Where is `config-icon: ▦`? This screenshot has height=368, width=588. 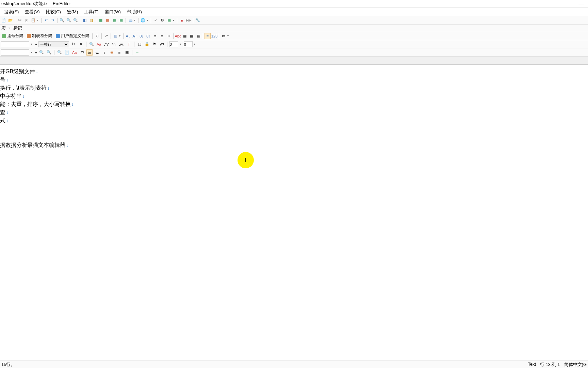 config-icon: ▦ is located at coordinates (169, 20).